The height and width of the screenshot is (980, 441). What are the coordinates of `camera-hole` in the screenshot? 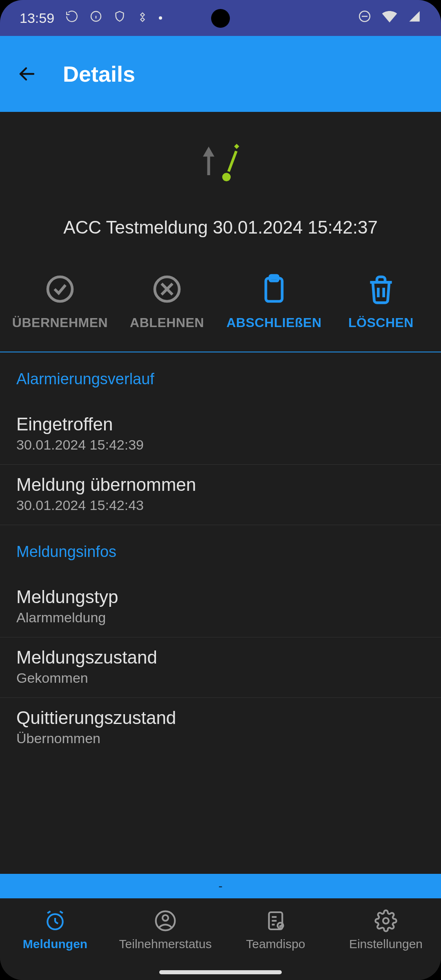 It's located at (220, 18).